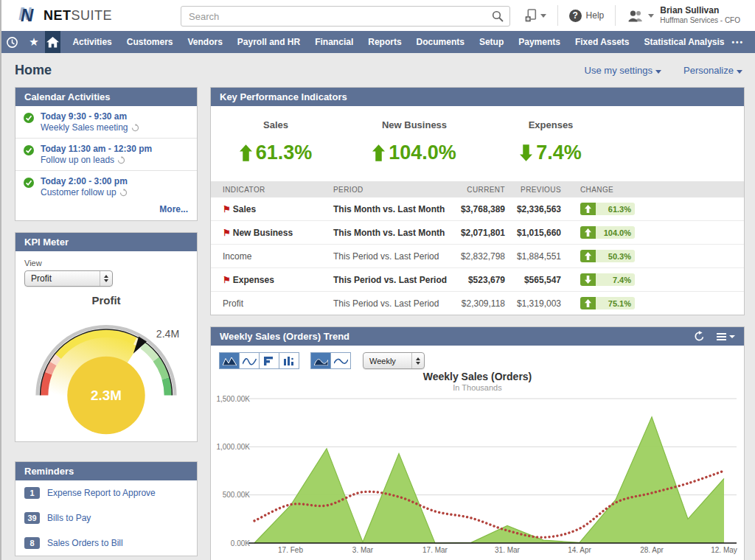  I want to click on area-chart-icon, so click(230, 361).